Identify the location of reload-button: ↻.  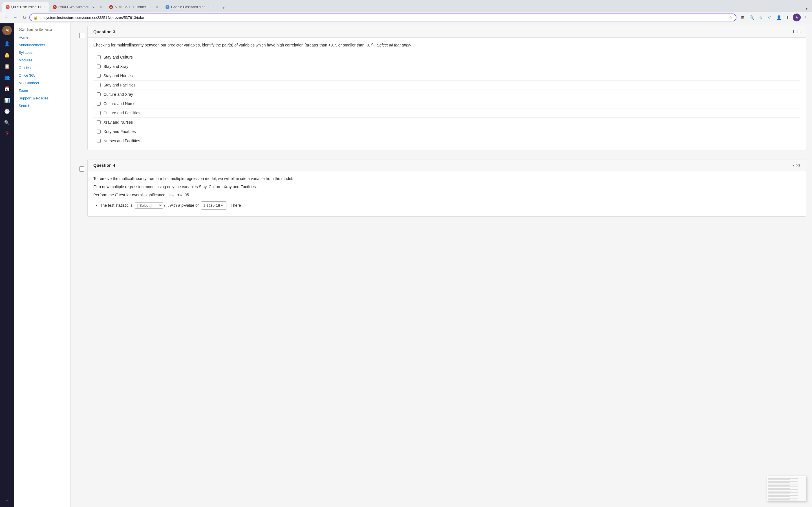
(24, 17).